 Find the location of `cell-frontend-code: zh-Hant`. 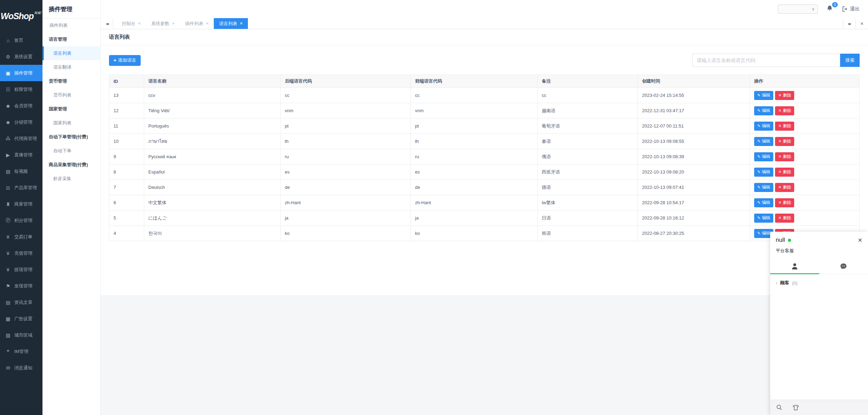

cell-frontend-code: zh-Hant is located at coordinates (474, 203).